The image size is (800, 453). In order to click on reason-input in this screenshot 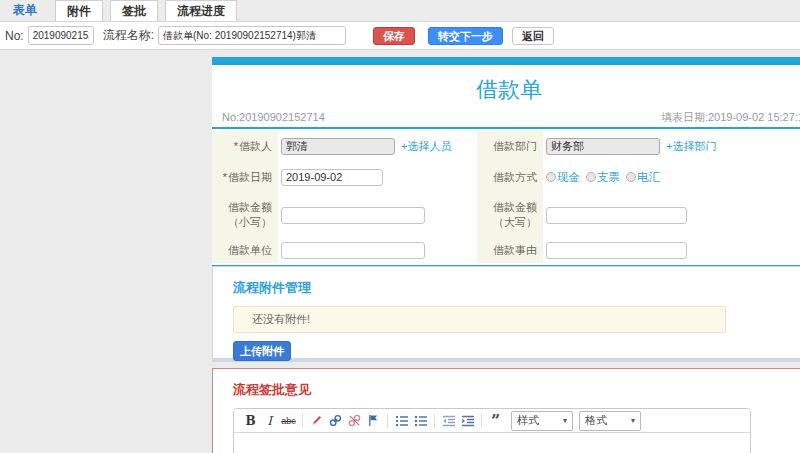, I will do `click(616, 250)`.